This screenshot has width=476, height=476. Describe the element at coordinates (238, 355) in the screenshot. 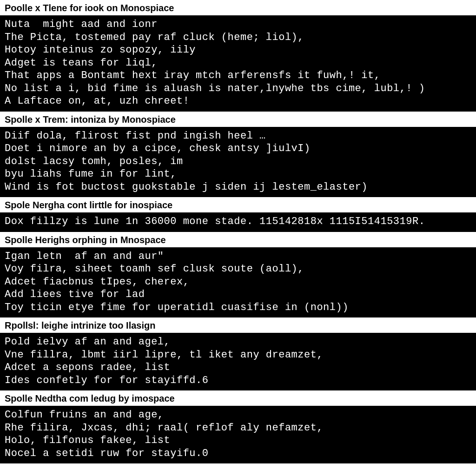

I see `terminal-line: Vne fillra, lbmt iirl lipre, tl iket any…` at that location.